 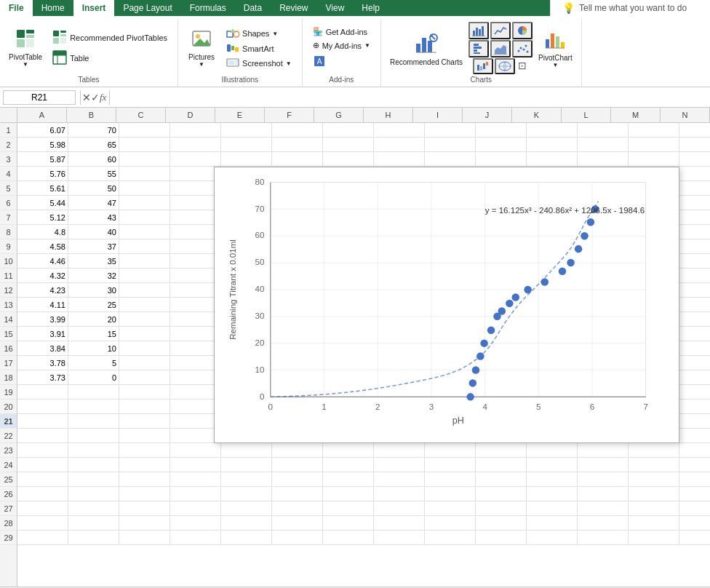 What do you see at coordinates (399, 509) in the screenshot?
I see `cell-h27` at bounding box center [399, 509].